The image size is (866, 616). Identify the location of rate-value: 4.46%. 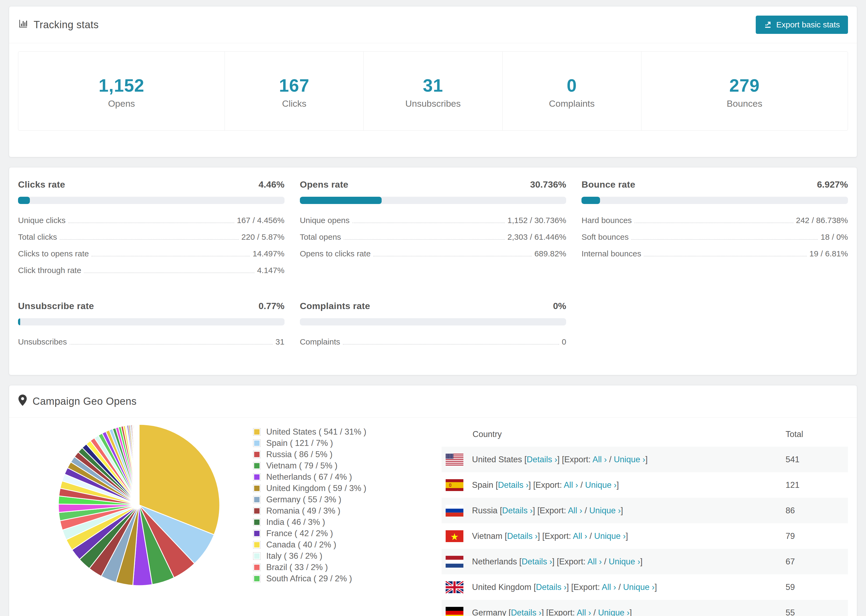
(271, 184).